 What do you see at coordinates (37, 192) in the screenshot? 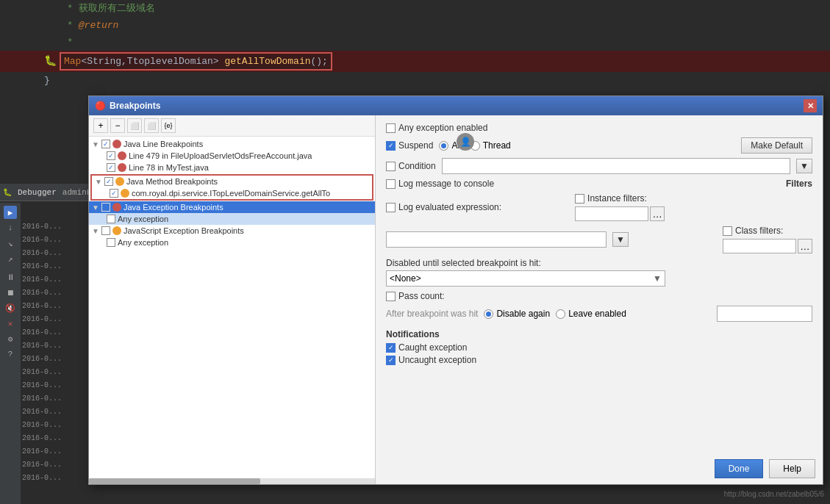
I see `debug-tab-debugger: Debugger` at bounding box center [37, 192].